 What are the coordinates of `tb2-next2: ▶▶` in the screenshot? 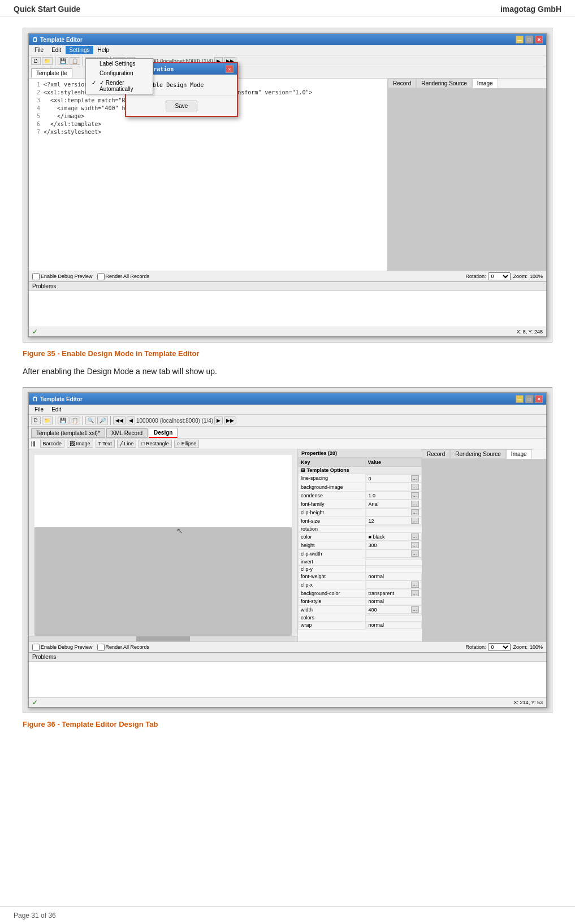 It's located at (230, 420).